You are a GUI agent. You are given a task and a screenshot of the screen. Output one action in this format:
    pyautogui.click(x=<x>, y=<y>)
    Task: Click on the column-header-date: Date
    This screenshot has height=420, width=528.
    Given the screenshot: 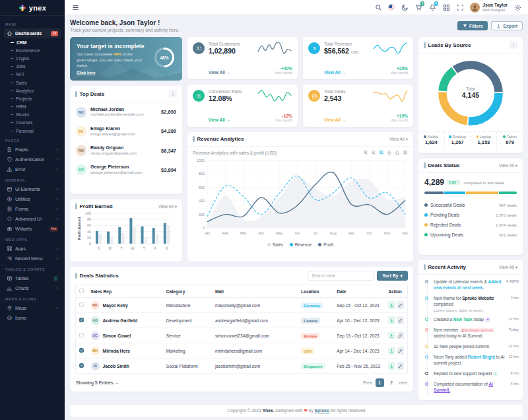 What is the action you would take?
    pyautogui.click(x=359, y=292)
    